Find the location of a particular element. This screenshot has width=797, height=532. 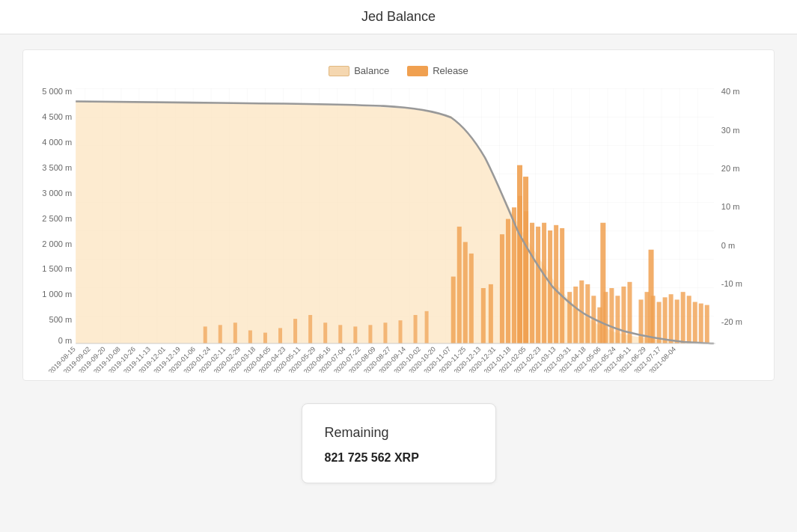

release-label: Release is located at coordinates (451, 70).